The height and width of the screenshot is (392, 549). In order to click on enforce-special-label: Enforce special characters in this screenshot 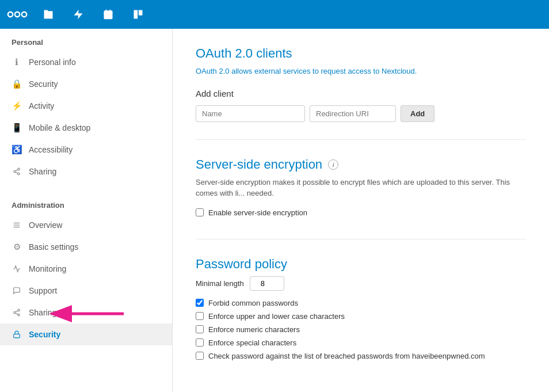, I will do `click(252, 343)`.